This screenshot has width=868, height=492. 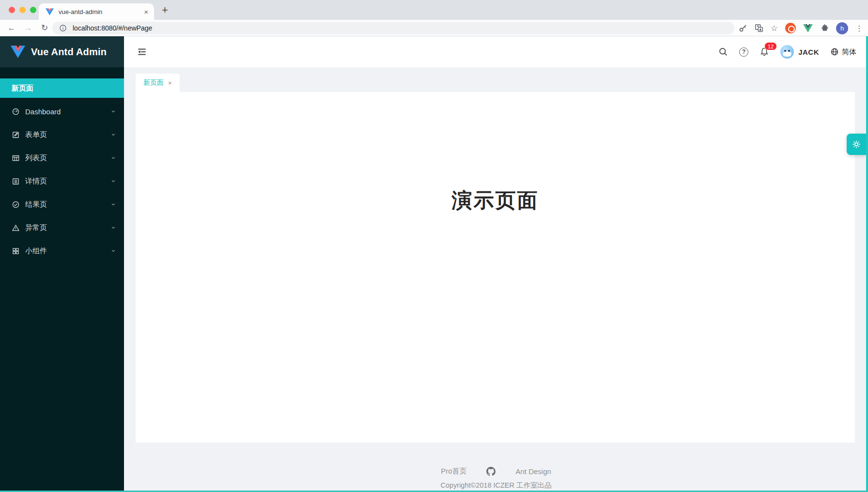 I want to click on profile-icon, so click(x=16, y=181).